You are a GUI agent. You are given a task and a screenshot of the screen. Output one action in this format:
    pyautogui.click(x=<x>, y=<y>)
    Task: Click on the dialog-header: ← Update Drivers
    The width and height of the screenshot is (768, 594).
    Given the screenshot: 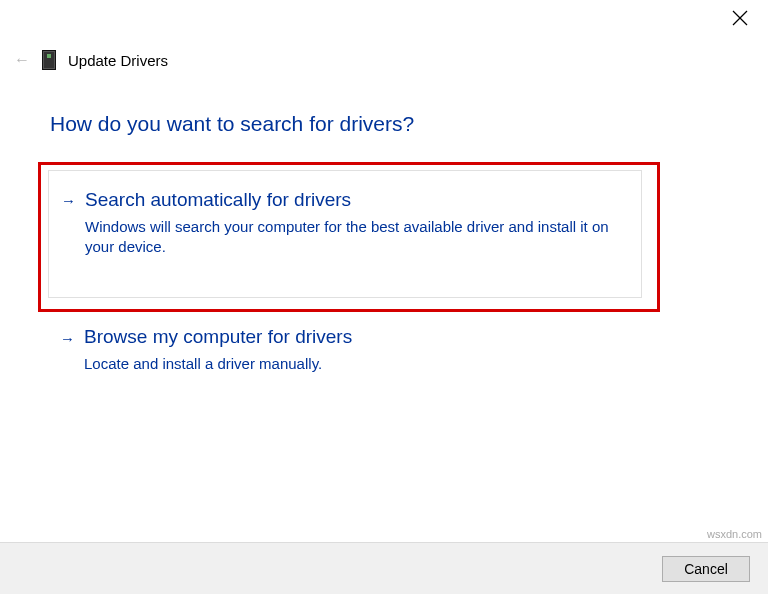 What is the action you would take?
    pyautogui.click(x=91, y=60)
    